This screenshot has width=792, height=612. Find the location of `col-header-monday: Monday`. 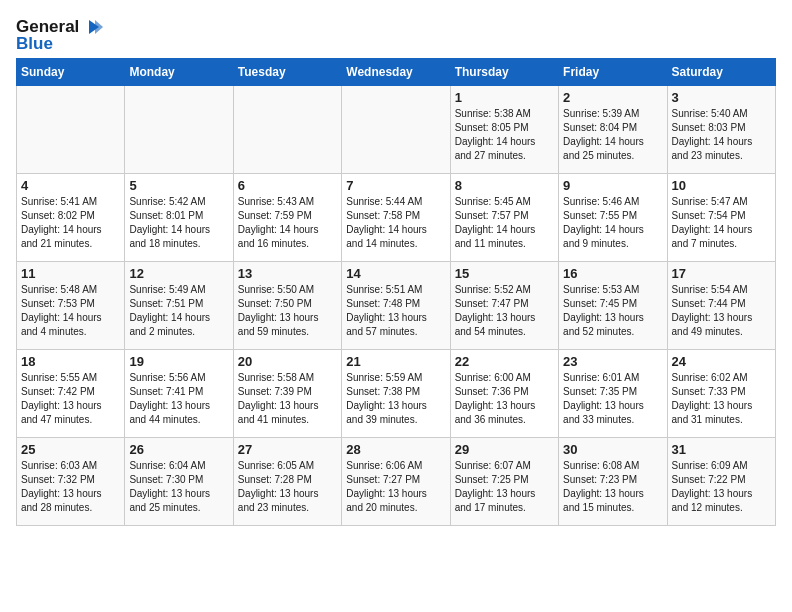

col-header-monday: Monday is located at coordinates (179, 72).